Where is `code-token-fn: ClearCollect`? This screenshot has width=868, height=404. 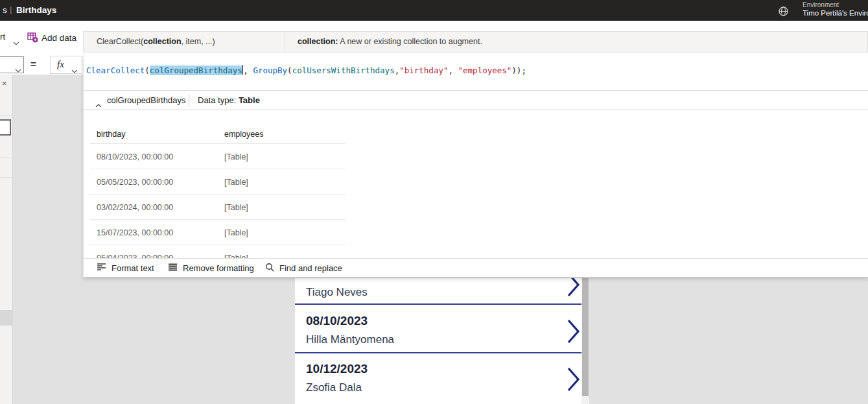
code-token-fn: ClearCollect is located at coordinates (115, 70).